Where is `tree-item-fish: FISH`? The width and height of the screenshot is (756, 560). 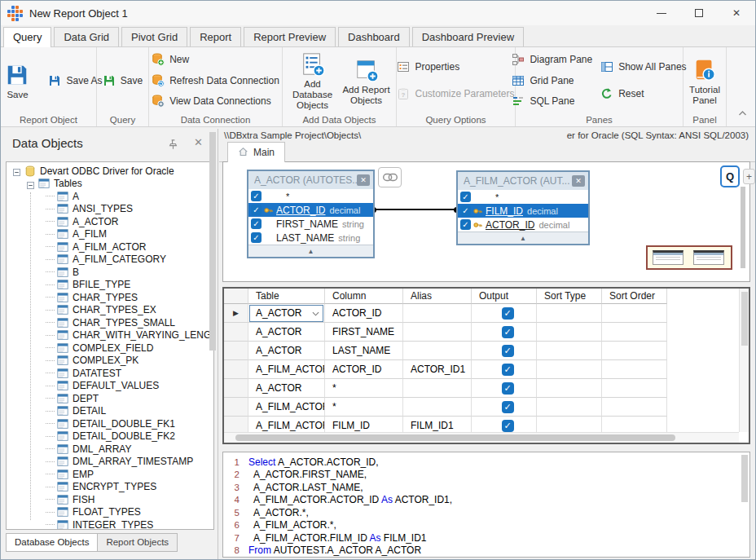
tree-item-fish: FISH is located at coordinates (110, 500).